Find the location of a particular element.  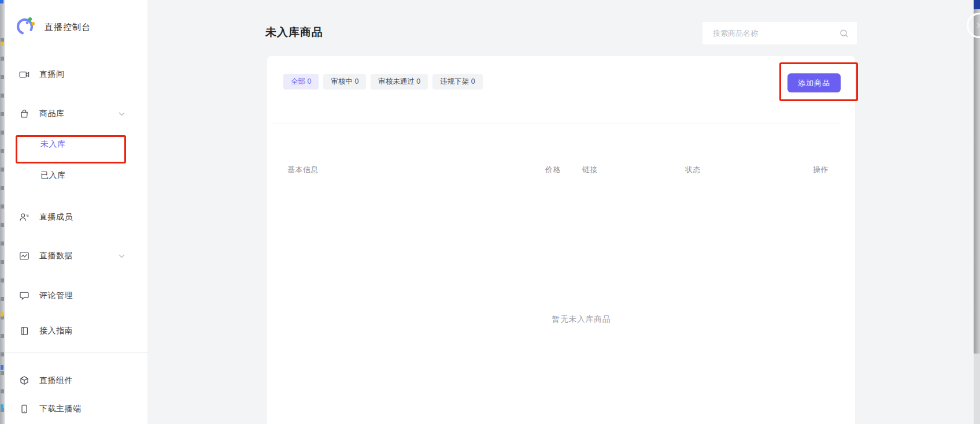

right-sliver-light-fragment is located at coordinates (977, 389).